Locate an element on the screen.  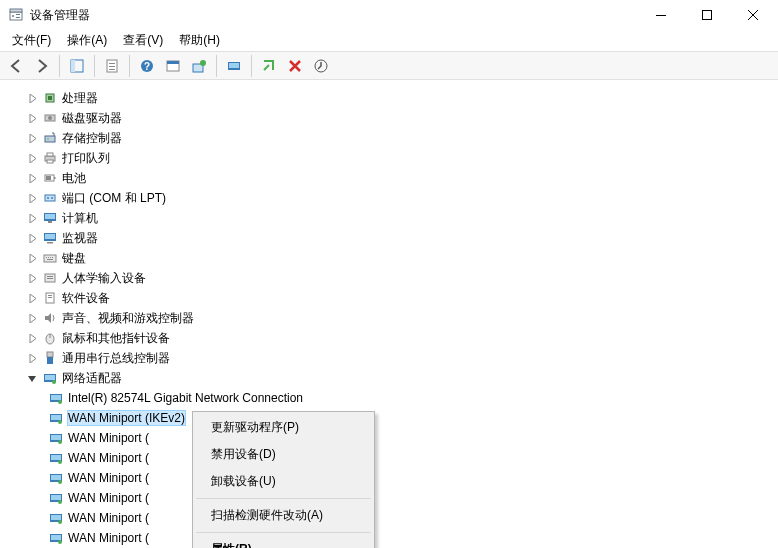
tree-label: WAN Miniport ( is located at coordinates (108, 498).